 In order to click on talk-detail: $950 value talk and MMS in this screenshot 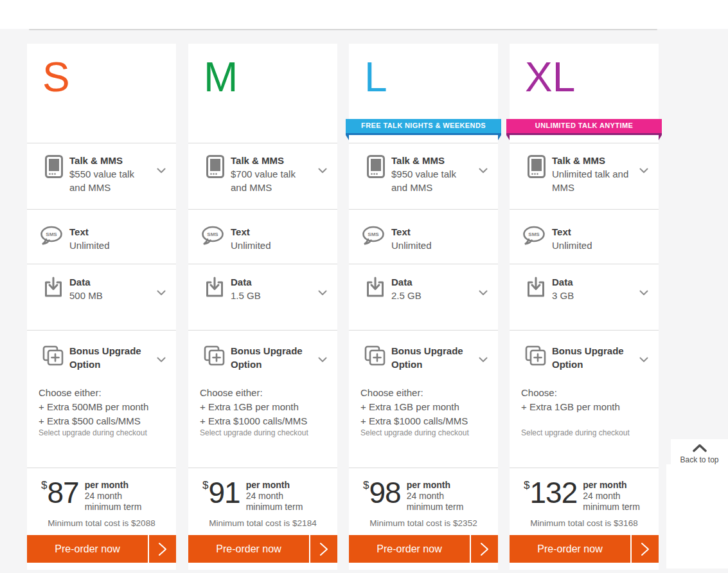, I will do `click(432, 181)`.